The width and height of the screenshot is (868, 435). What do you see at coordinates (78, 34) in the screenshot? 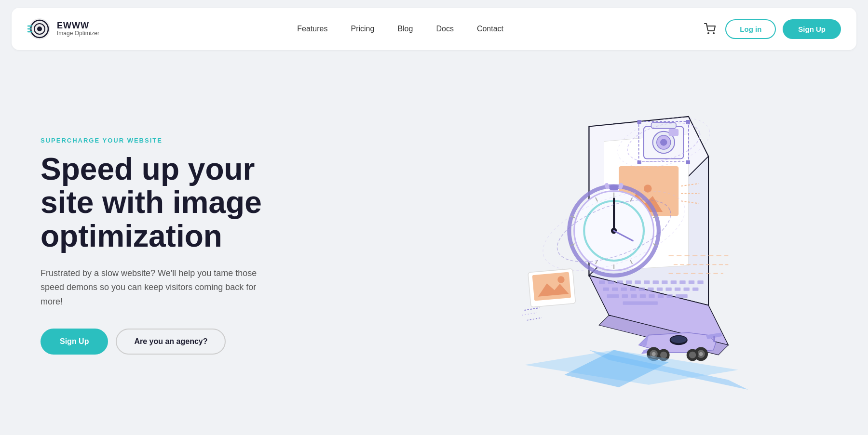
I see `logo-subtitle: Image Optimizer` at bounding box center [78, 34].